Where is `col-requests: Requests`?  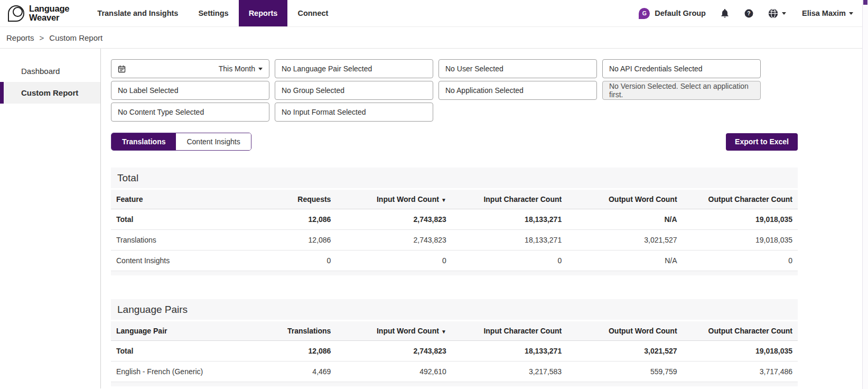
col-requests: Requests is located at coordinates (278, 199).